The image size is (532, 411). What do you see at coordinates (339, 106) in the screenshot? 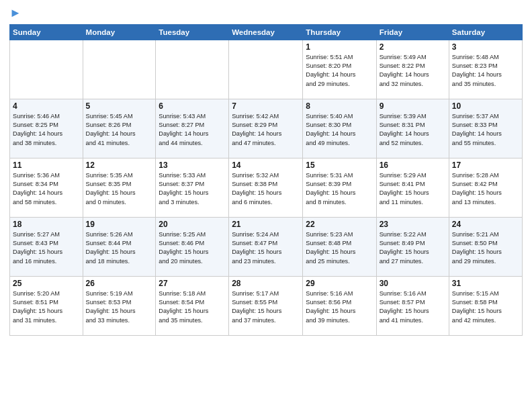
I see `day-number: 8` at bounding box center [339, 106].